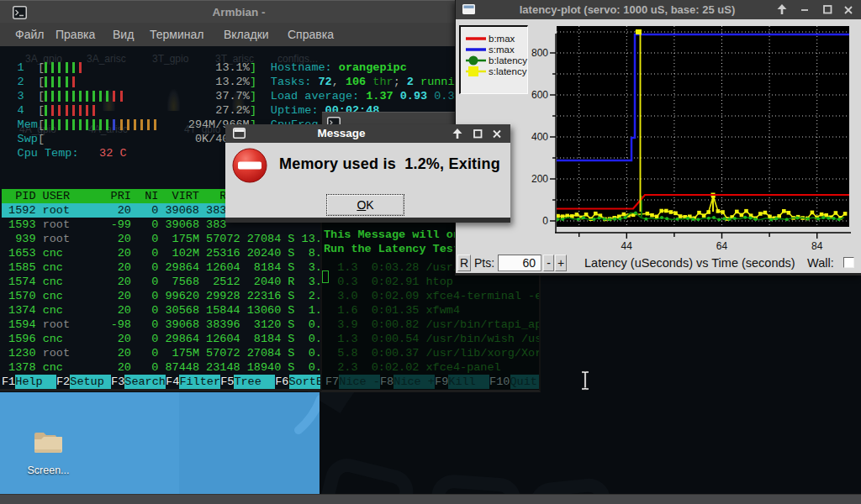  What do you see at coordinates (540, 95) in the screenshot?
I see `svg-text: 600` at bounding box center [540, 95].